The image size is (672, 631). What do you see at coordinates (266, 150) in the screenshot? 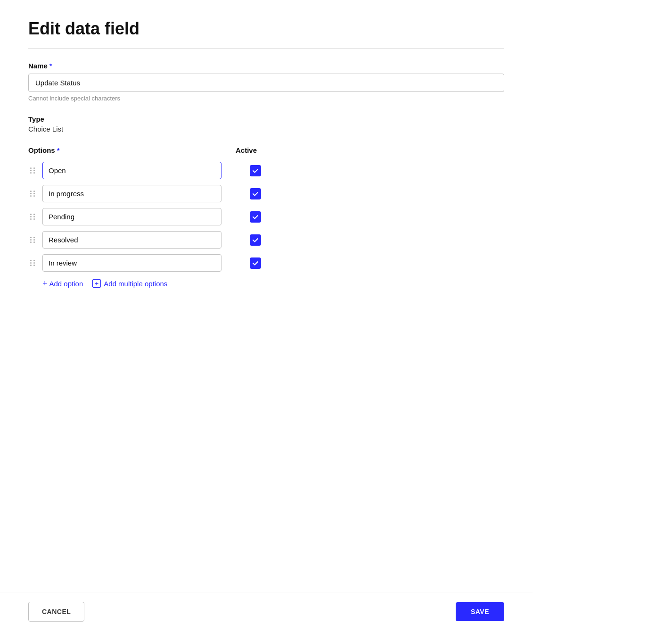
I see `options-header-row: Options * Active` at bounding box center [266, 150].